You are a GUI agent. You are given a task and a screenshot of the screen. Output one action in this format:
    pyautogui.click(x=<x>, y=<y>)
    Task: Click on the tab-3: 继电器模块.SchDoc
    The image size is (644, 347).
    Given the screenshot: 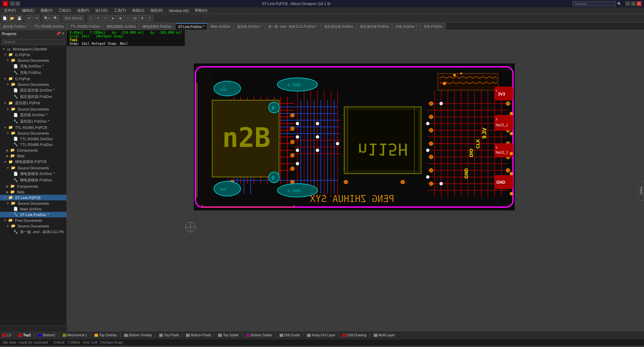 What is the action you would take?
    pyautogui.click(x=121, y=26)
    